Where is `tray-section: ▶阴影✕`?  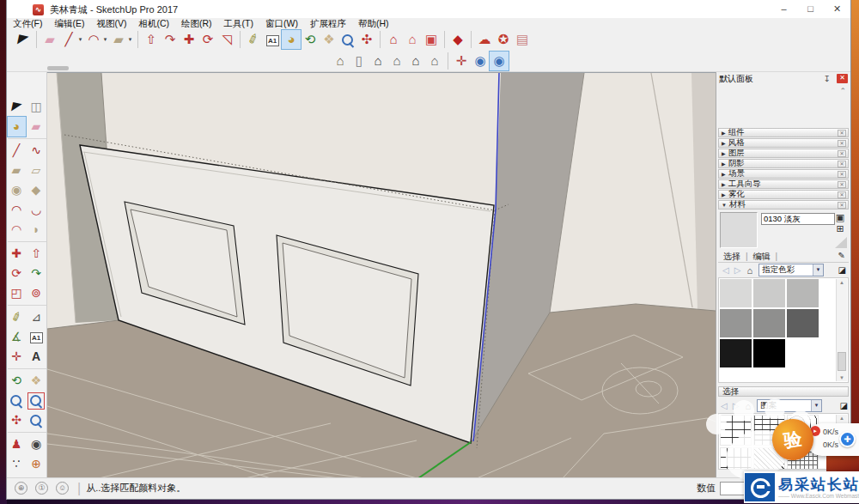 tray-section: ▶阴影✕ is located at coordinates (783, 163).